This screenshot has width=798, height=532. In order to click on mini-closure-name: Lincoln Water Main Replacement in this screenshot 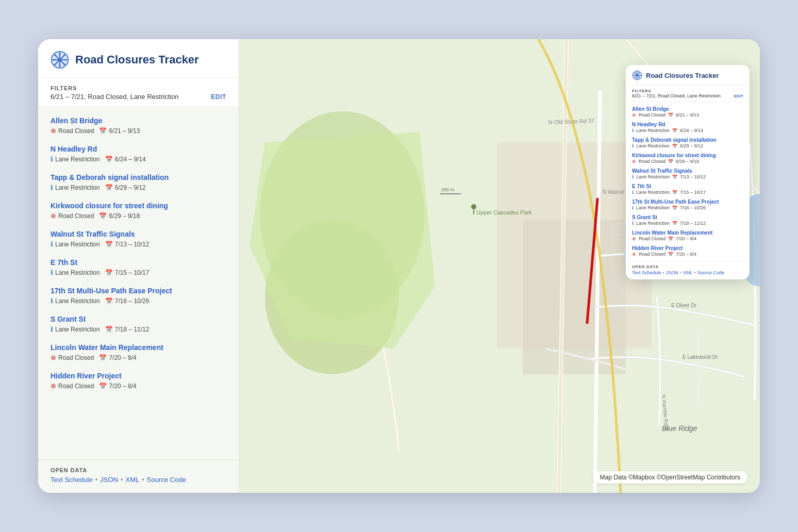, I will do `click(688, 233)`.